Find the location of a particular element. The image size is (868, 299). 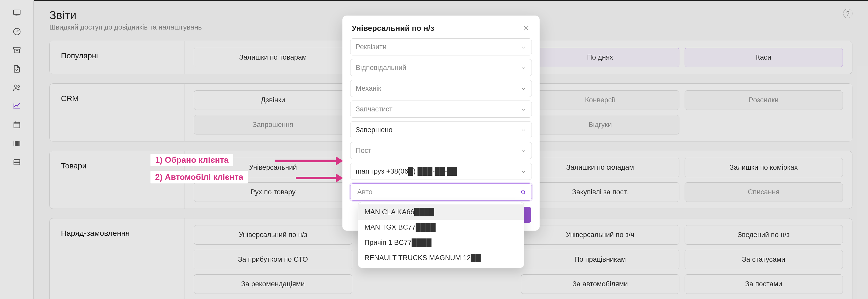

post-placeholder: Пост is located at coordinates (363, 151).